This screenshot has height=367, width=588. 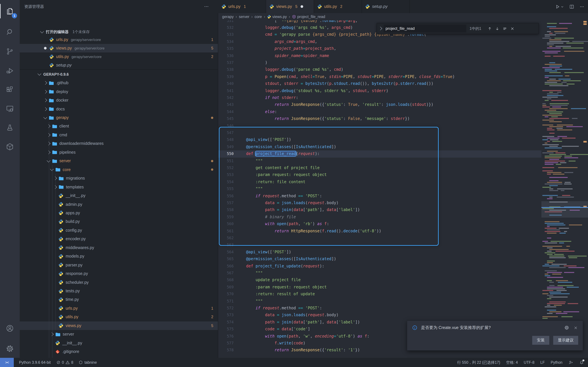 I want to click on code-line-545: 545 return JsonResponse({'status': False…, so click(x=380, y=119).